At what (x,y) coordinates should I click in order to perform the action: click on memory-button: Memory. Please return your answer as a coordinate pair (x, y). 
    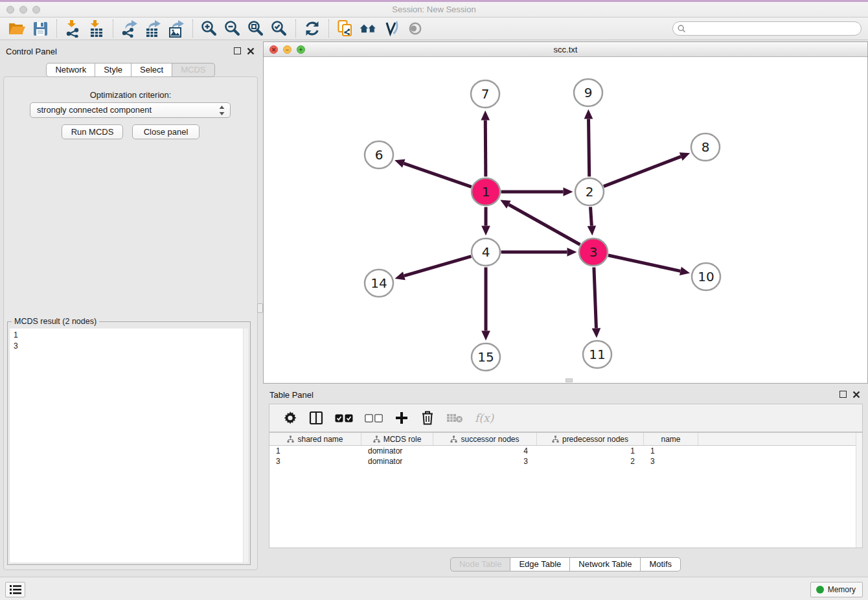
    Looking at the image, I should click on (837, 590).